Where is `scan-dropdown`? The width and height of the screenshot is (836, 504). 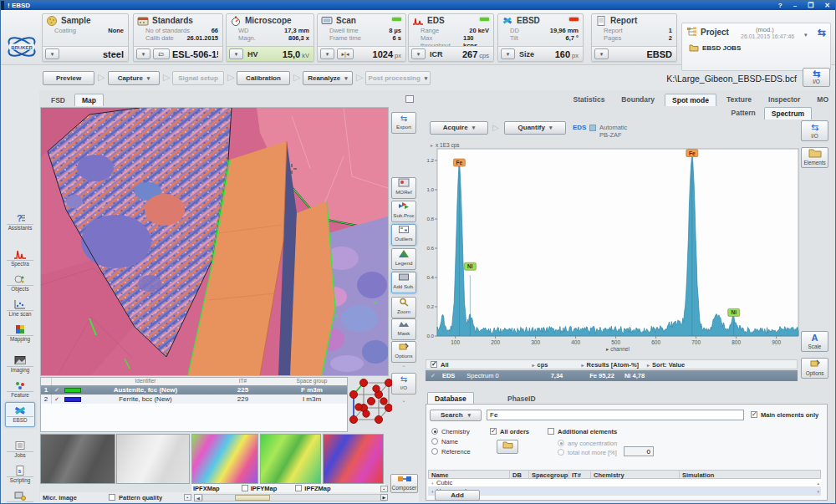
scan-dropdown is located at coordinates (328, 53).